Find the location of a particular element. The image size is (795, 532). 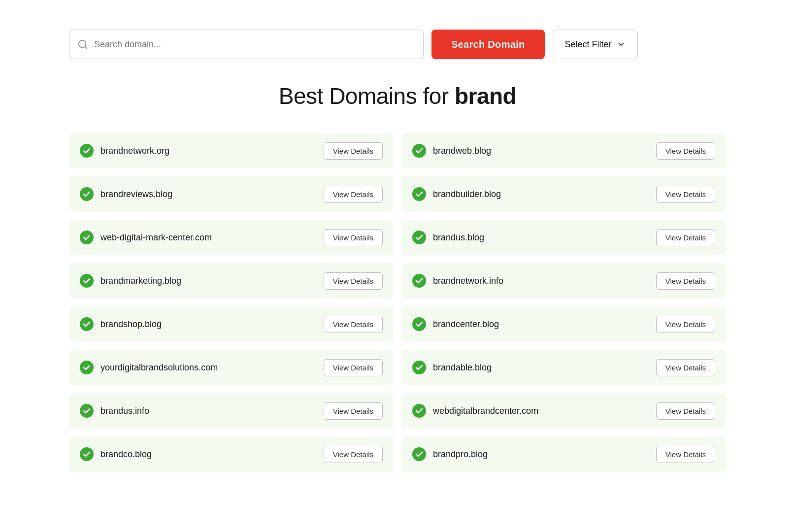

chevron-down-icon is located at coordinates (621, 44).